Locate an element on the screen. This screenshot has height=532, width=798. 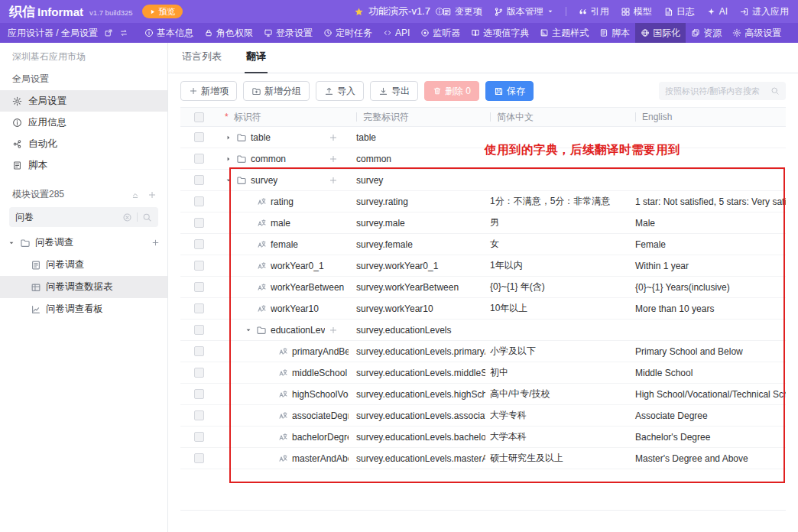
version-manage-button: 版本管理 is located at coordinates (524, 12).